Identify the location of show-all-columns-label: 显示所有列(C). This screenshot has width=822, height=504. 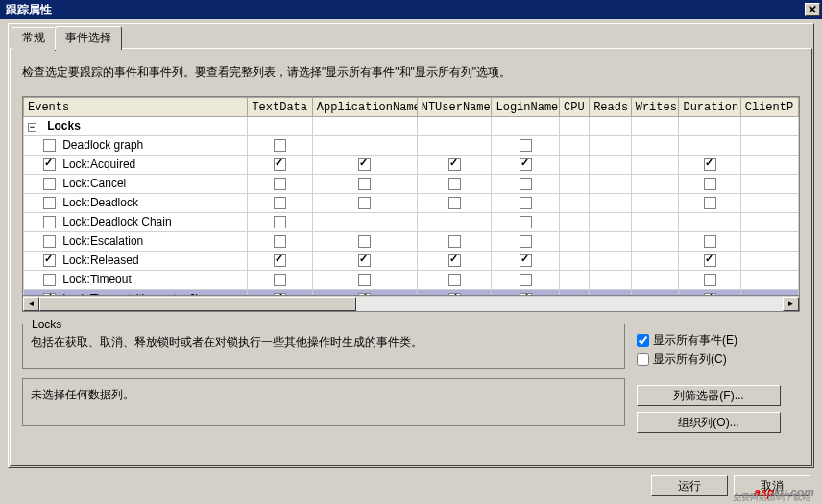
(689, 359).